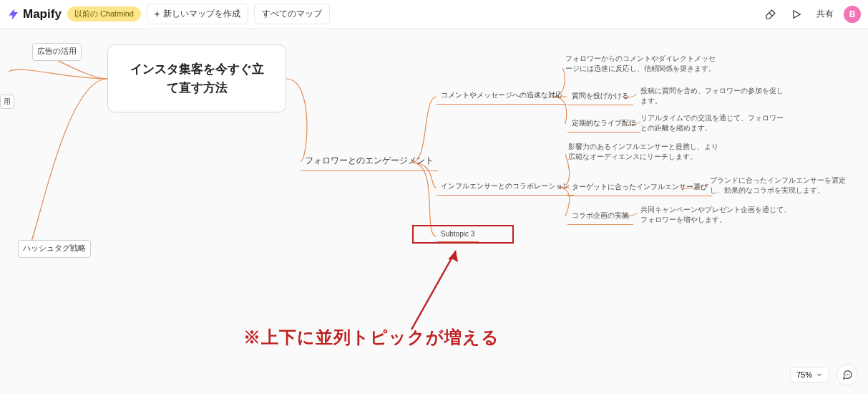 Image resolution: width=868 pixels, height=394 pixels. Describe the element at coordinates (198, 14) in the screenshot. I see `new-map-button: + 新しいマップを作成` at that location.